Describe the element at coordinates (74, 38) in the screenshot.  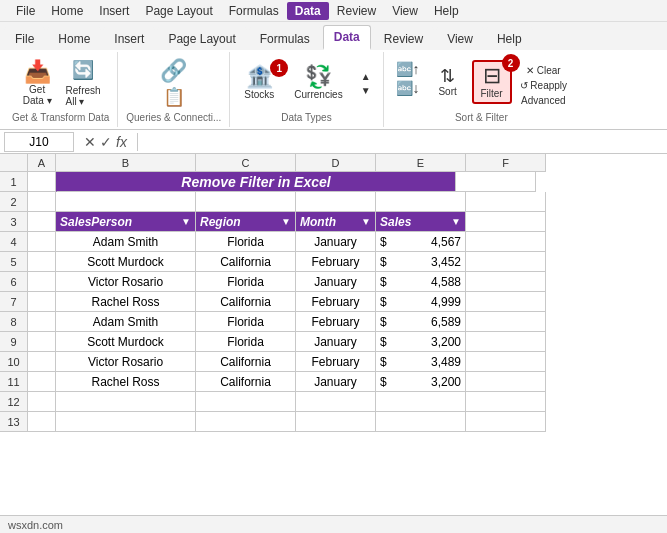
I see `ribbon-tab-home: Home` at that location.